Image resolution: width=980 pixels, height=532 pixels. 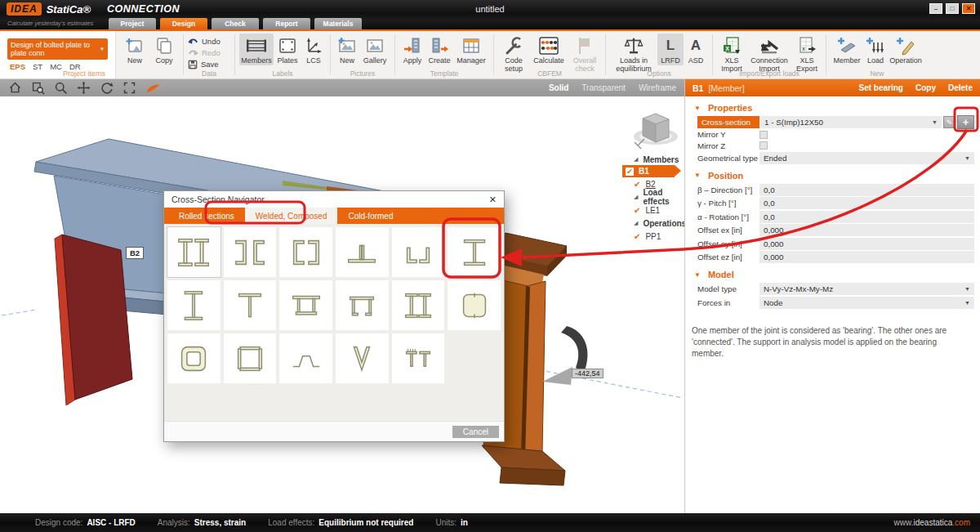 I want to click on template-manager-button: Manager, so click(x=471, y=49).